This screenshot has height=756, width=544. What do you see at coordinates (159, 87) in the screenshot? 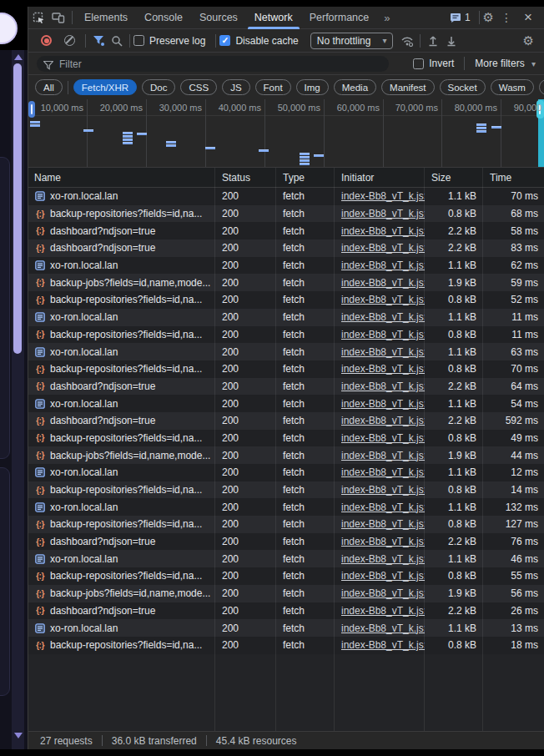
I see `chip-doc: Doc` at bounding box center [159, 87].